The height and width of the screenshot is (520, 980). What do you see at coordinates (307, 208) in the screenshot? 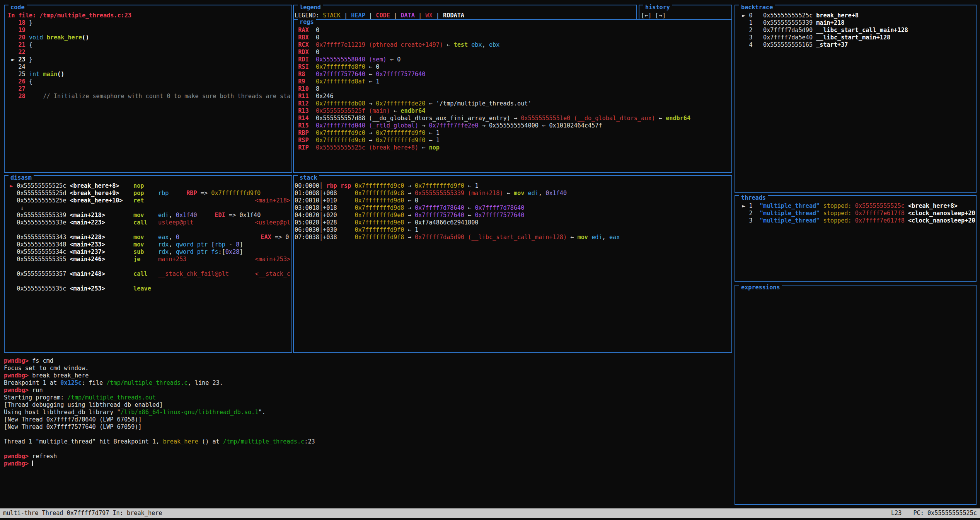
I see `text-segment: 03:0018` at bounding box center [307, 208].